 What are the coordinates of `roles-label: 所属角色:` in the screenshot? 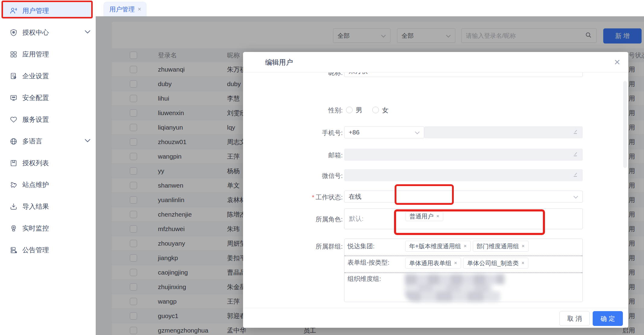 It's located at (297, 219).